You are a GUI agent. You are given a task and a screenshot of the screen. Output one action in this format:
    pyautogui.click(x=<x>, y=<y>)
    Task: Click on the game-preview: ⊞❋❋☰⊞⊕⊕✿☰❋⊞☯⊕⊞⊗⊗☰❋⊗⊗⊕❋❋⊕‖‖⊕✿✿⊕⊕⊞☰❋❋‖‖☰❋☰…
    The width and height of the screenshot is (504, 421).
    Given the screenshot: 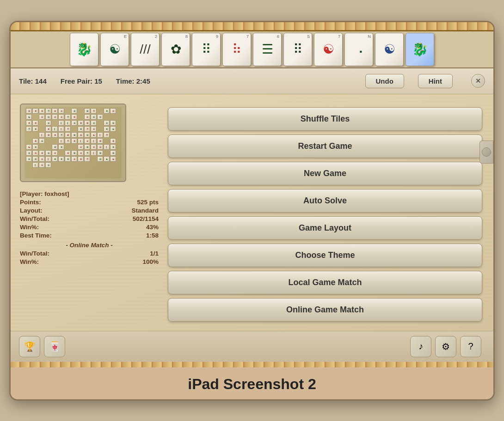 What is the action you would take?
    pyautogui.click(x=73, y=143)
    